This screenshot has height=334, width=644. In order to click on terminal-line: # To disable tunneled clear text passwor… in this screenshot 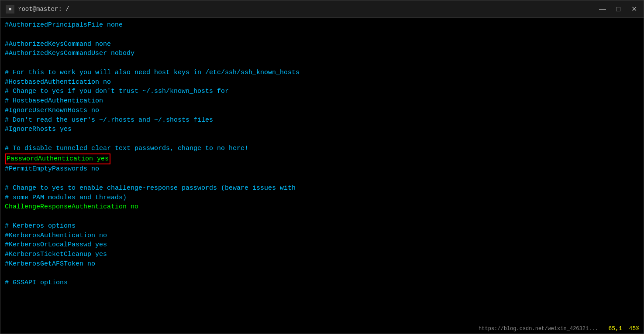, I will do `click(322, 149)`.